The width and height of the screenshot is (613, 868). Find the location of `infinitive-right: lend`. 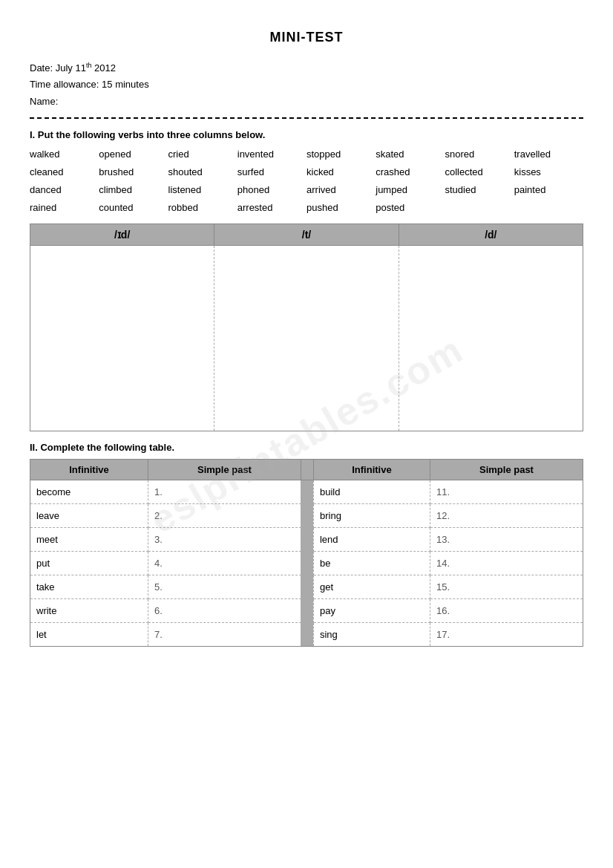

infinitive-right: lend is located at coordinates (371, 539).